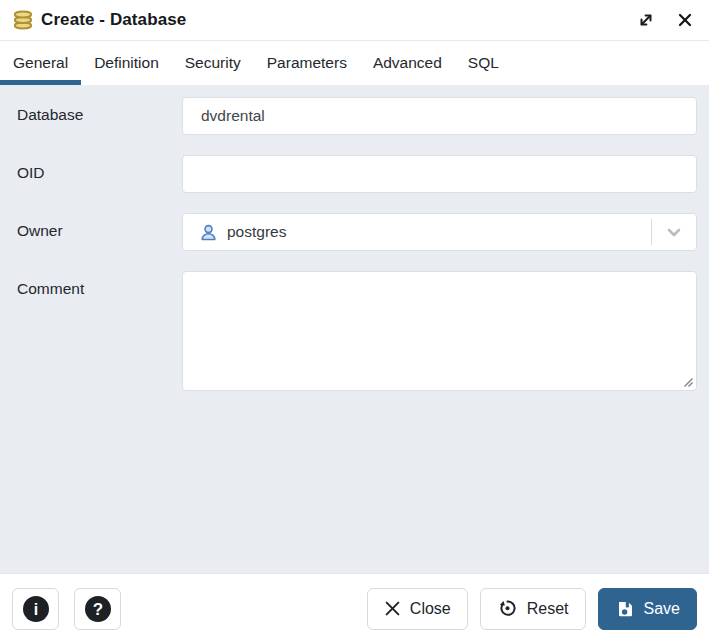 This screenshot has width=709, height=643. I want to click on tab-general: General, so click(40, 63).